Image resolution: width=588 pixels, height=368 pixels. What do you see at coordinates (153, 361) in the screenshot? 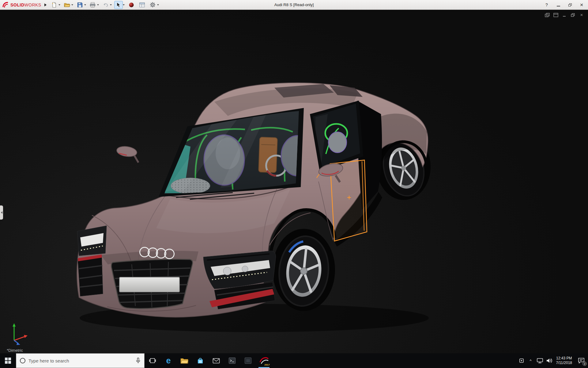
I see `task-view-button` at bounding box center [153, 361].